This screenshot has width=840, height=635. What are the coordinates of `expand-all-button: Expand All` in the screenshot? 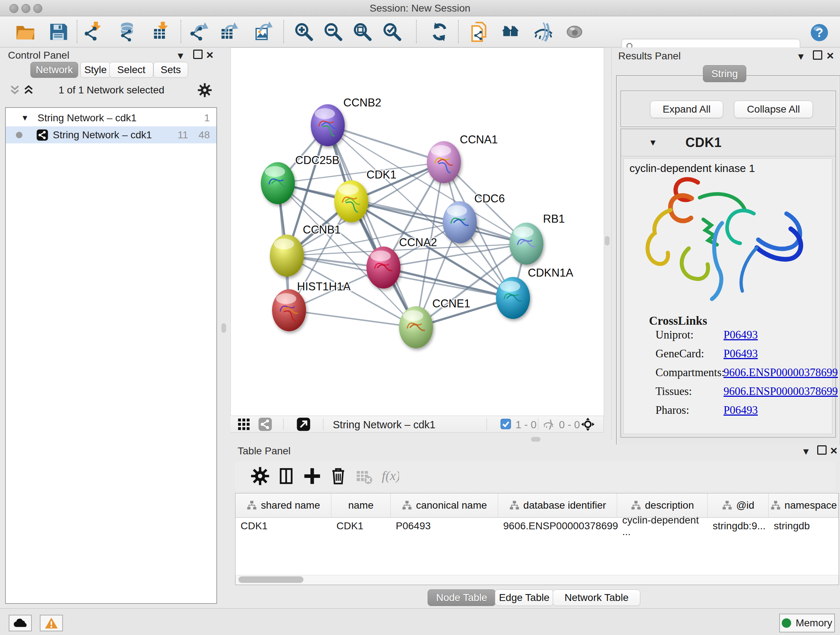 It's located at (687, 109).